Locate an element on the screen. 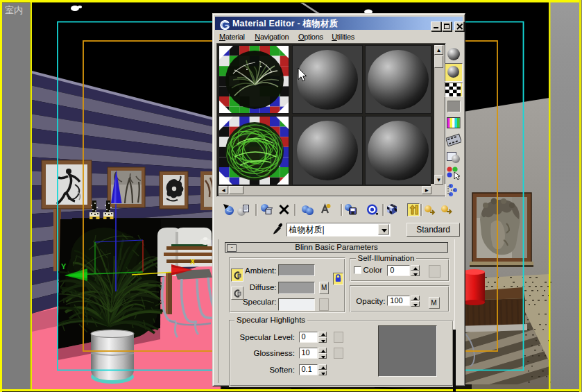 This screenshot has height=392, width=582. svg-text: X is located at coordinates (193, 262).